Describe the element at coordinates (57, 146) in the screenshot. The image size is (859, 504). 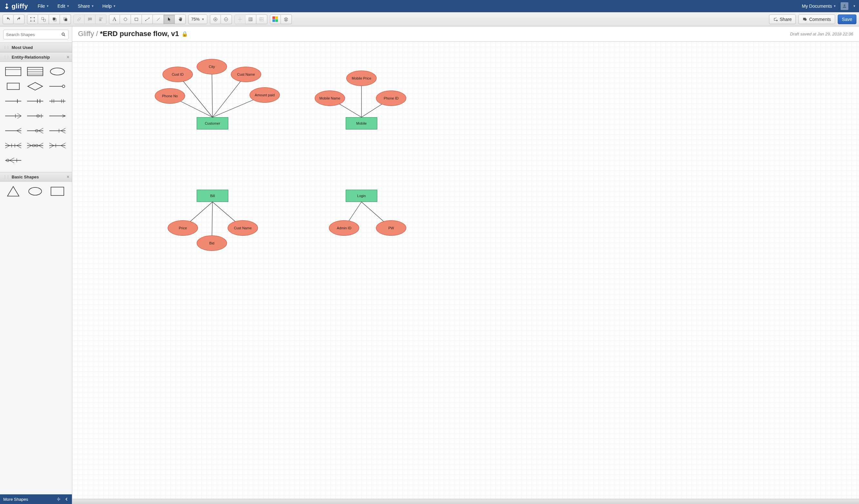
I see `shape-rel-mixed` at that location.